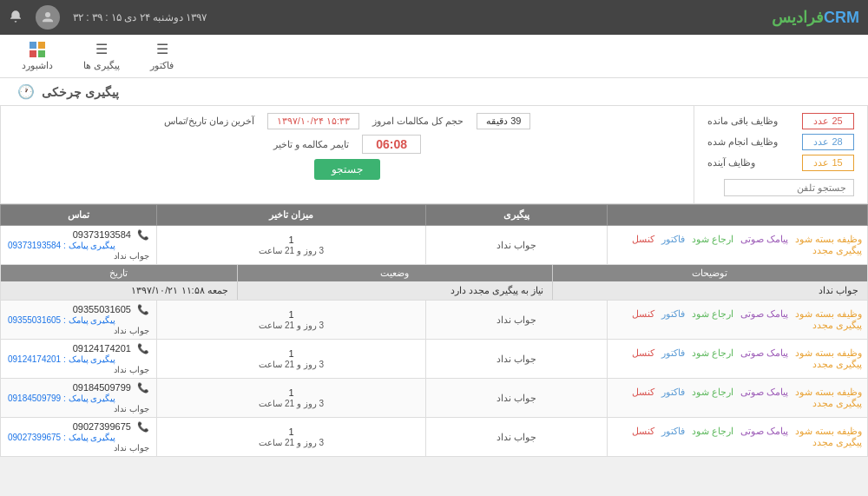  What do you see at coordinates (738, 215) in the screenshot?
I see `col-actions` at bounding box center [738, 215].